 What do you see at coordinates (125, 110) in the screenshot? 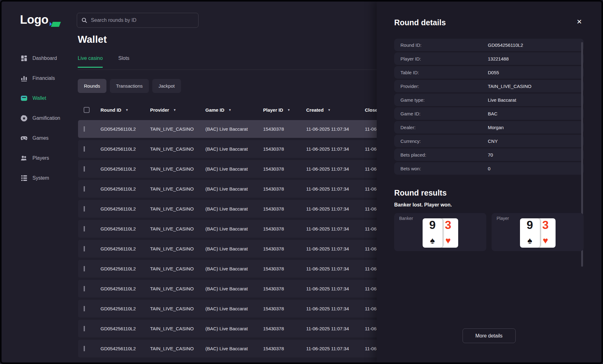
I see `column-header-round-id: Round ID▼` at bounding box center [125, 110].